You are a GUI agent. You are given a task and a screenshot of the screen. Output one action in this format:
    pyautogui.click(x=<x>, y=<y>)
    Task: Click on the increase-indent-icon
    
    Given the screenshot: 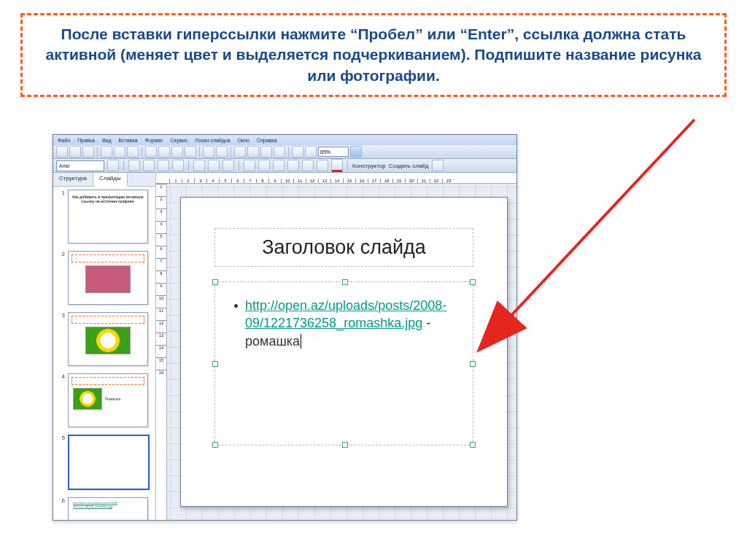 What is the action you would take?
    pyautogui.click(x=322, y=166)
    